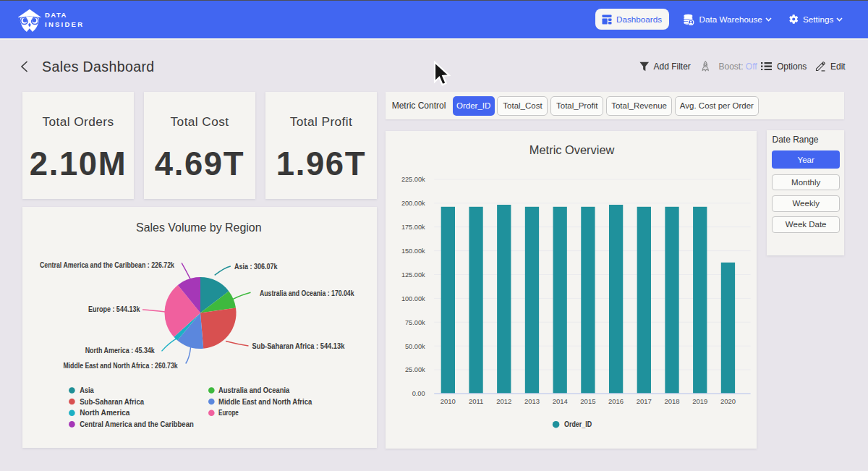 Image resolution: width=868 pixels, height=471 pixels. I want to click on svg-text: 2015, so click(587, 401).